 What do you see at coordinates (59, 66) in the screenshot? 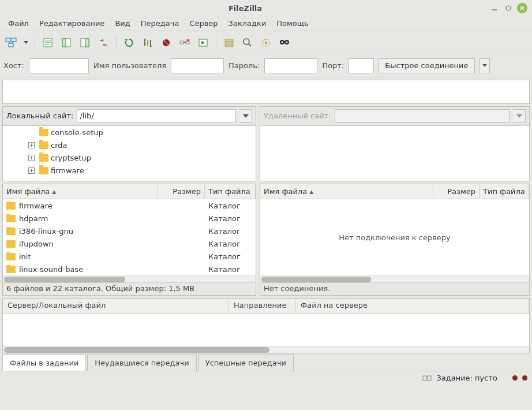
I see `host-input` at bounding box center [59, 66].